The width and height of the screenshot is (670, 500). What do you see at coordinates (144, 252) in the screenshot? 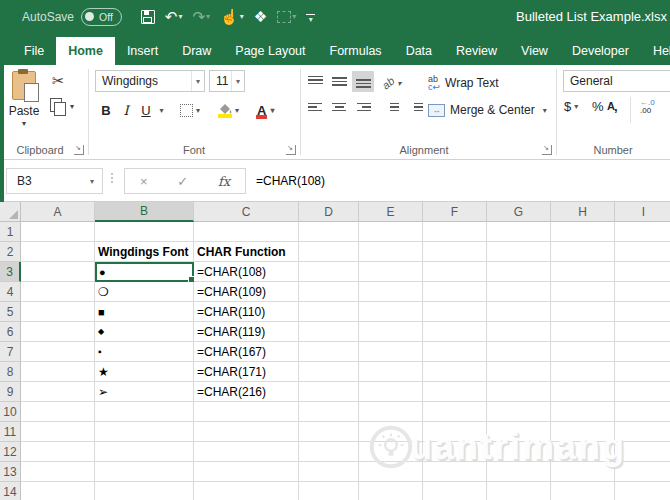
I see `cell-B2: Wingdings Font` at bounding box center [144, 252].